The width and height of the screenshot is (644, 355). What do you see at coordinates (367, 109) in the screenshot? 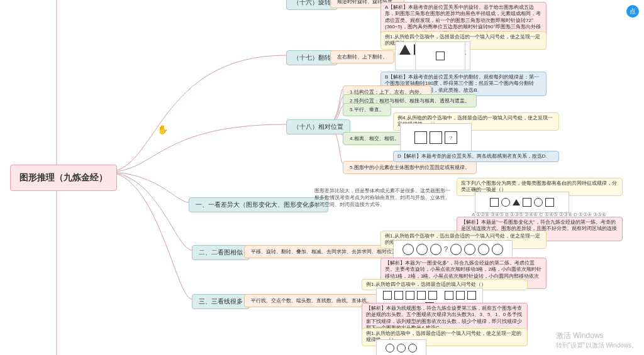
I see `b18-p3: 3.平行、垂直。` at bounding box center [367, 109].